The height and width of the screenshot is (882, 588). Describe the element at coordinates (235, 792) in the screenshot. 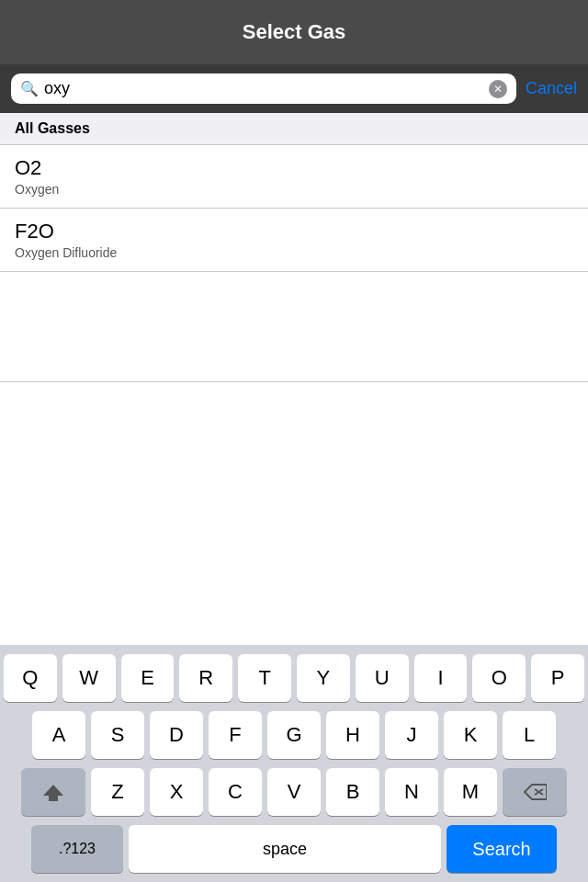

I see `key-c: C` at that location.